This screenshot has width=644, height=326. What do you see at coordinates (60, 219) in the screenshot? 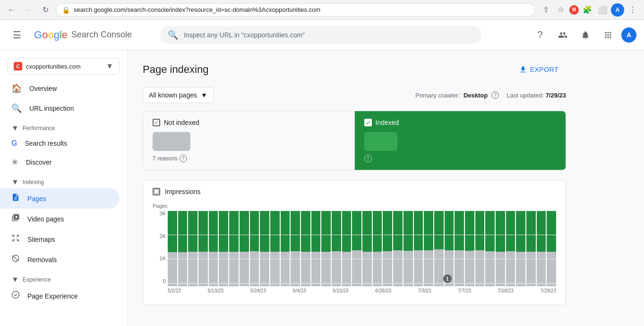
I see `sidebar-item-video-pages: Video pages` at bounding box center [60, 219].